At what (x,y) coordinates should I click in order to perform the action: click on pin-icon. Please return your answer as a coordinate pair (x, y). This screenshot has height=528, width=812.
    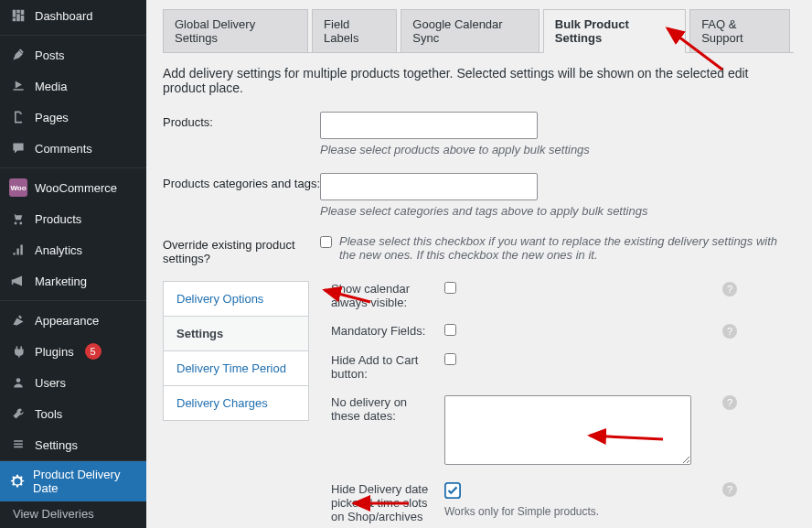
    Looking at the image, I should click on (18, 55).